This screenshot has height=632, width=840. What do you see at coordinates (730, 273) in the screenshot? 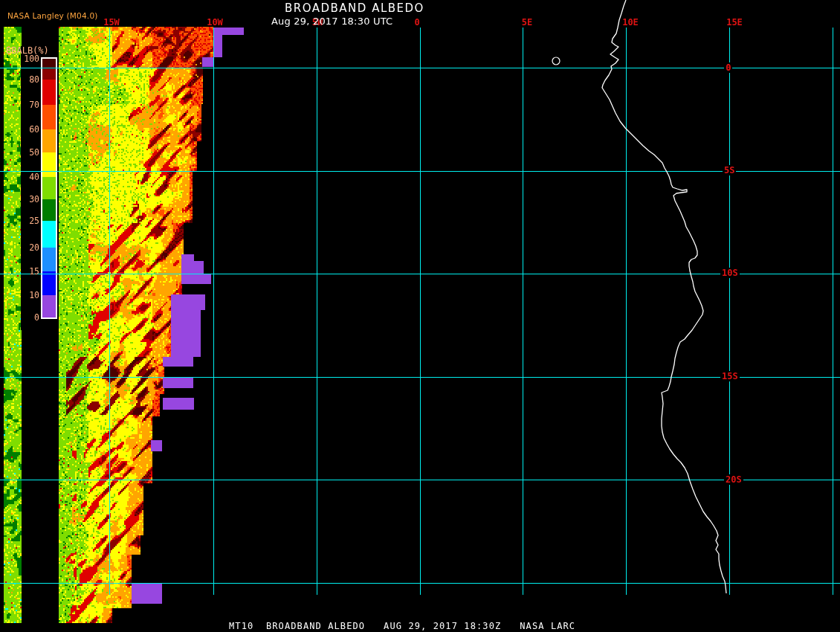
I see `lat-label-10S: 10S` at bounding box center [730, 273].